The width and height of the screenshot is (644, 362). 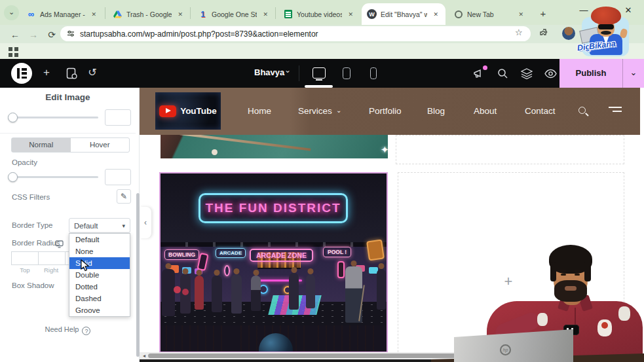 I want to click on ai-sparkle-icon: ✦, so click(x=384, y=150).